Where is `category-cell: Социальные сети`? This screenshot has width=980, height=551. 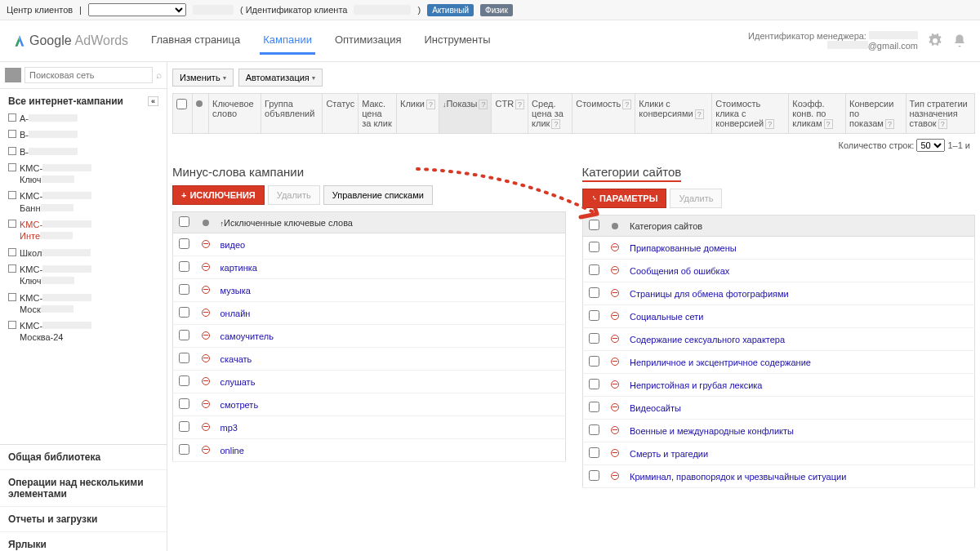
category-cell: Социальные сети is located at coordinates (800, 317).